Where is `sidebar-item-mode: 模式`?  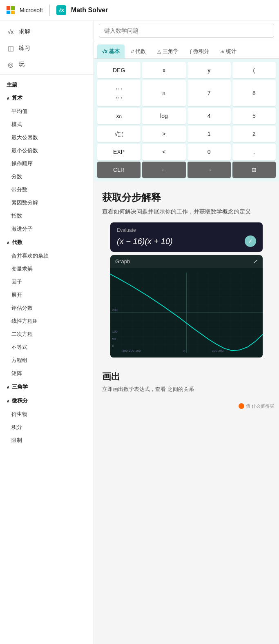 sidebar-item-mode: 模式 is located at coordinates (47, 124).